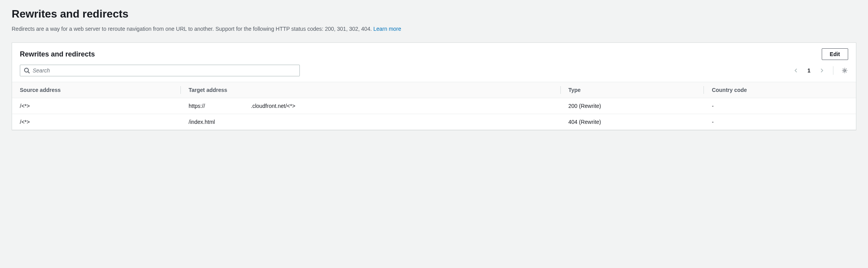 The width and height of the screenshot is (868, 268). I want to click on cell-type: 200 (Rewrite), so click(632, 106).